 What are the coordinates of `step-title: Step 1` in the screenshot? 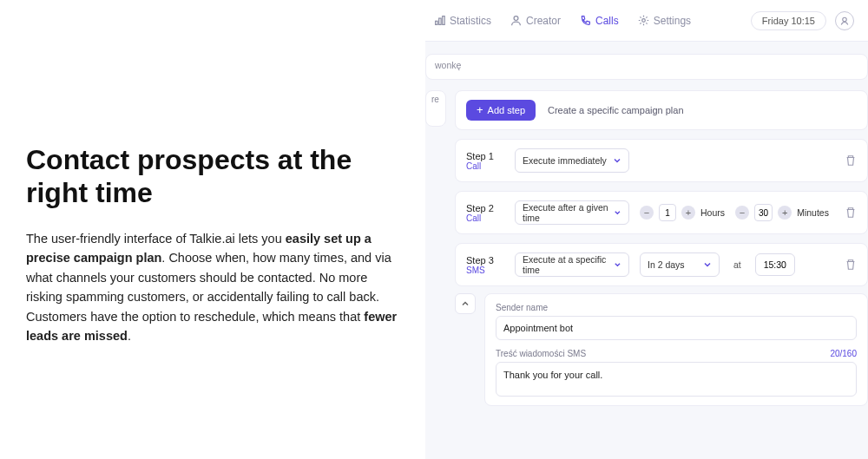 It's located at (485, 156).